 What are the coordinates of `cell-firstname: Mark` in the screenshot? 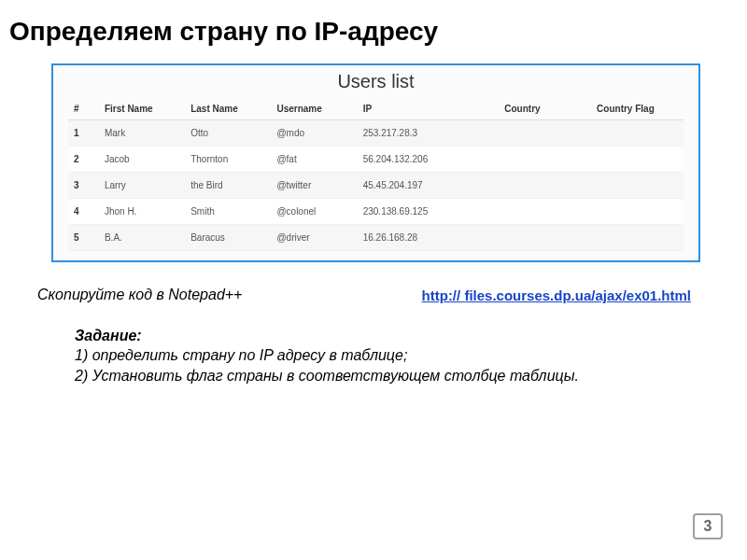 It's located at (142, 133).